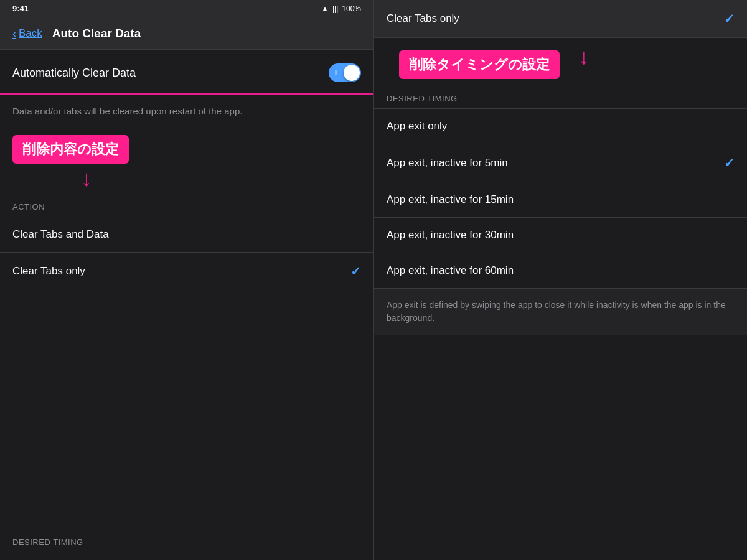 The width and height of the screenshot is (747, 560). What do you see at coordinates (356, 271) in the screenshot?
I see `clear-tabs-only-checkmark: ✓` at bounding box center [356, 271].